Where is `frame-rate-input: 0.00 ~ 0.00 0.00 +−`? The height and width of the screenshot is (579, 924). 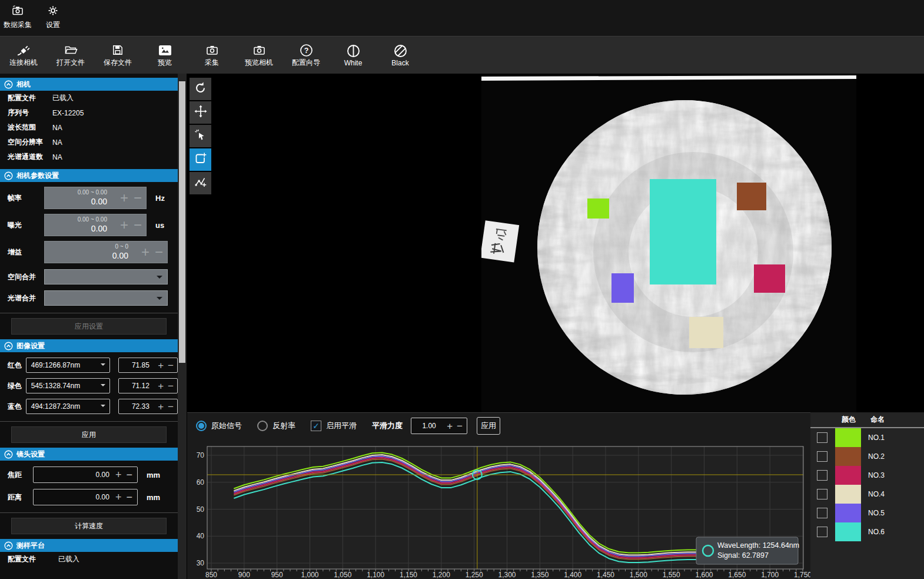 frame-rate-input: 0.00 ~ 0.00 0.00 +− is located at coordinates (95, 198).